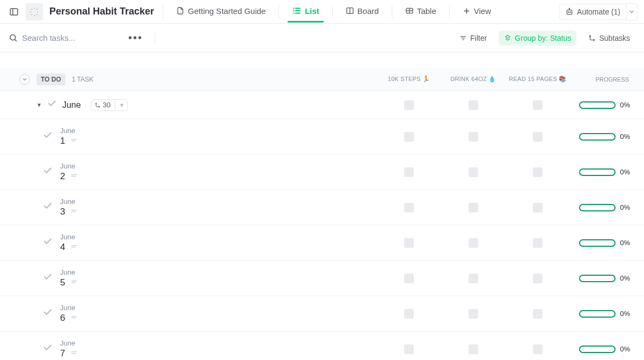 This screenshot has width=644, height=360. What do you see at coordinates (306, 12) in the screenshot?
I see `tab-list: List` at bounding box center [306, 12].